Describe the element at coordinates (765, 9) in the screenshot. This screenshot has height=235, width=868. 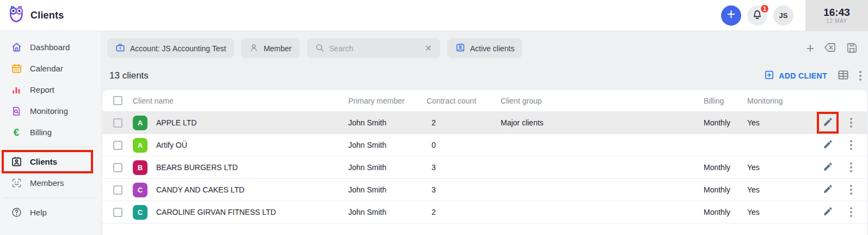
I see `notification-badge: 1` at that location.